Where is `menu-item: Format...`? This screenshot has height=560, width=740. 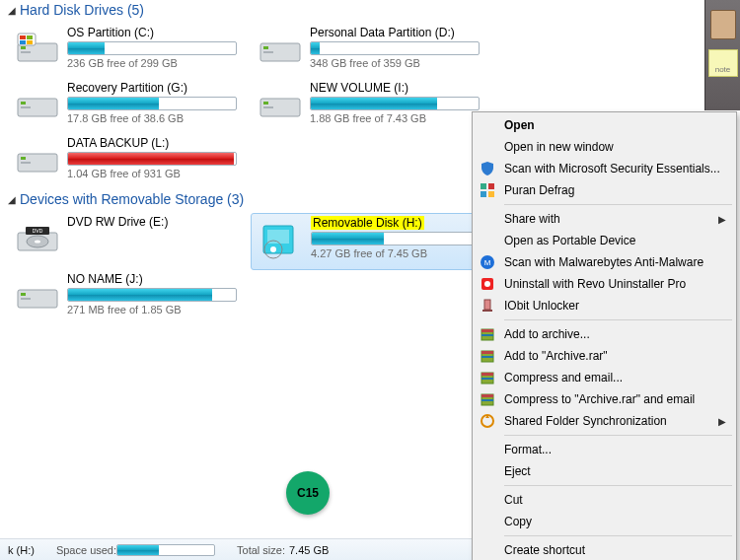
menu-item: Format... is located at coordinates (604, 450).